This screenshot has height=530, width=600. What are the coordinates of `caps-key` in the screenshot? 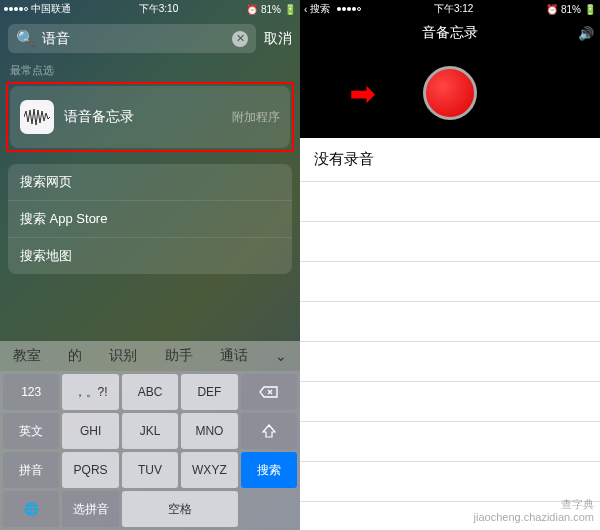 It's located at (269, 431).